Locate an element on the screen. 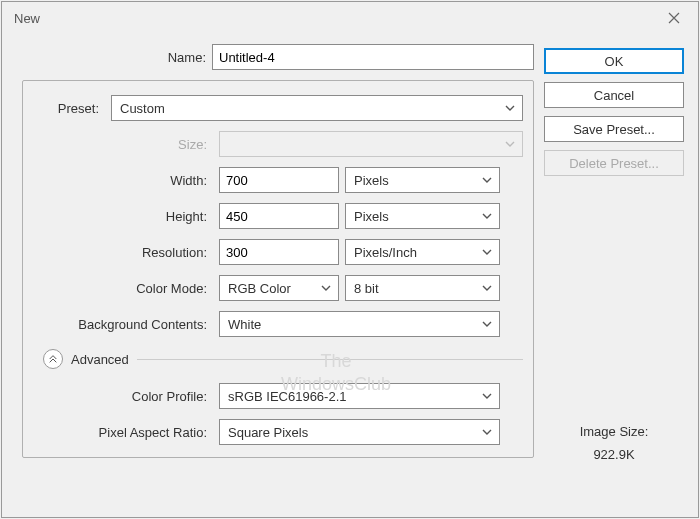  colormode-value: RGB Color is located at coordinates (260, 288).